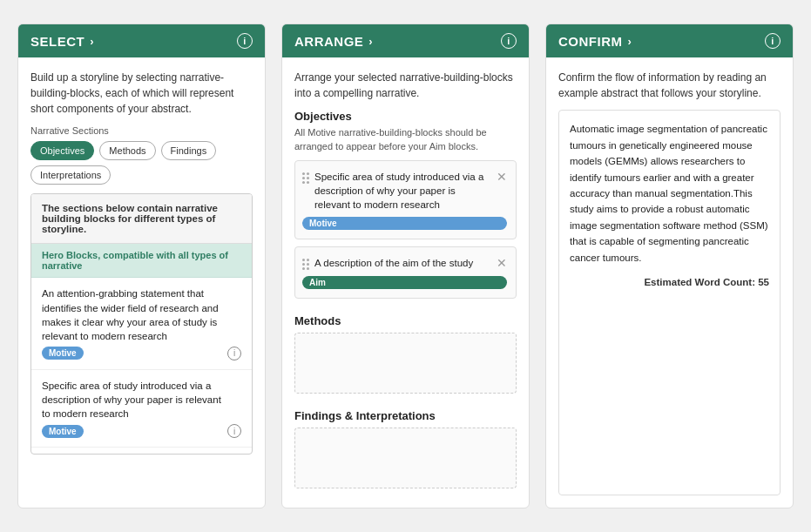 The height and width of the screenshot is (532, 811). What do you see at coordinates (406, 458) in the screenshot?
I see `findings-drop-zone` at bounding box center [406, 458].